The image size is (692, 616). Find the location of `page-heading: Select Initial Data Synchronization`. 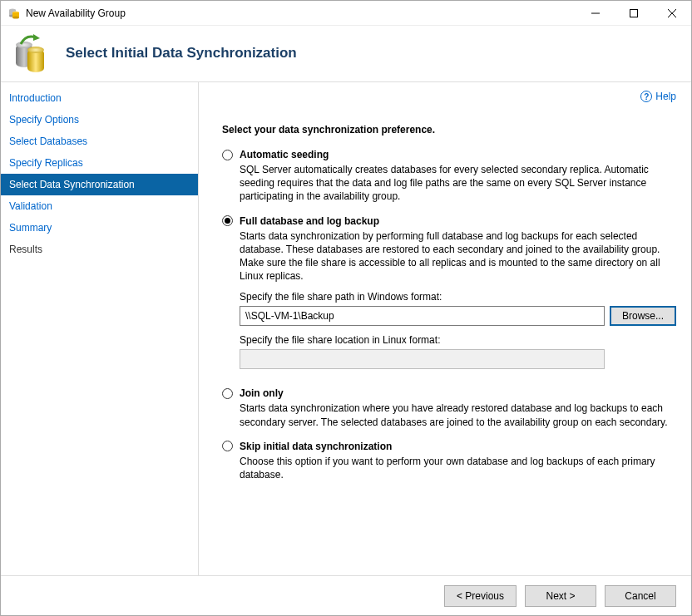

page-heading: Select Initial Data Synchronization is located at coordinates (181, 53).